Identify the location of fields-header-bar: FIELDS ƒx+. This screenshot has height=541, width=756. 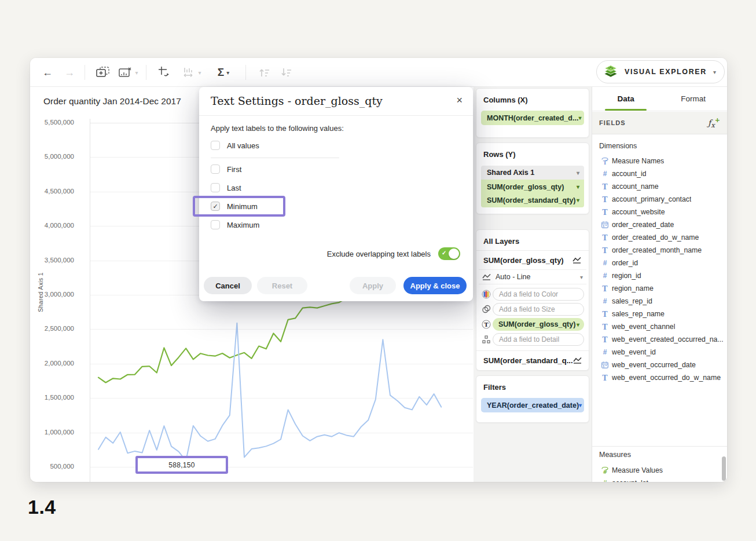
(660, 123).